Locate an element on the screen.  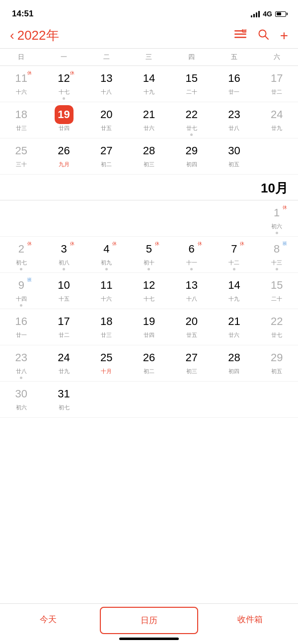
cal-day: 4休初九 is located at coordinates (106, 255).